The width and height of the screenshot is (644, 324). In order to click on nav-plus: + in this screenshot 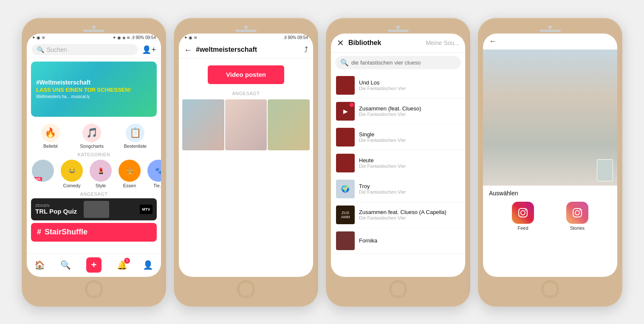, I will do `click(94, 265)`.